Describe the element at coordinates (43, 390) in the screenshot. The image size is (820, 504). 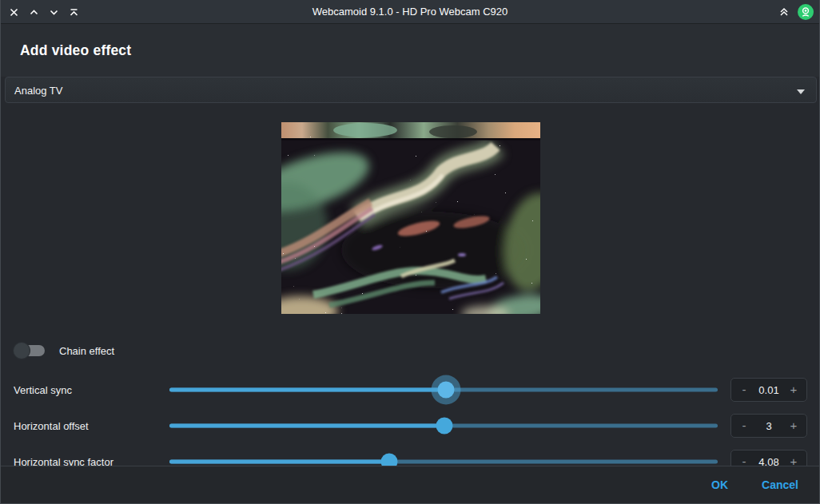
I see `param-label: Vertical sync` at that location.